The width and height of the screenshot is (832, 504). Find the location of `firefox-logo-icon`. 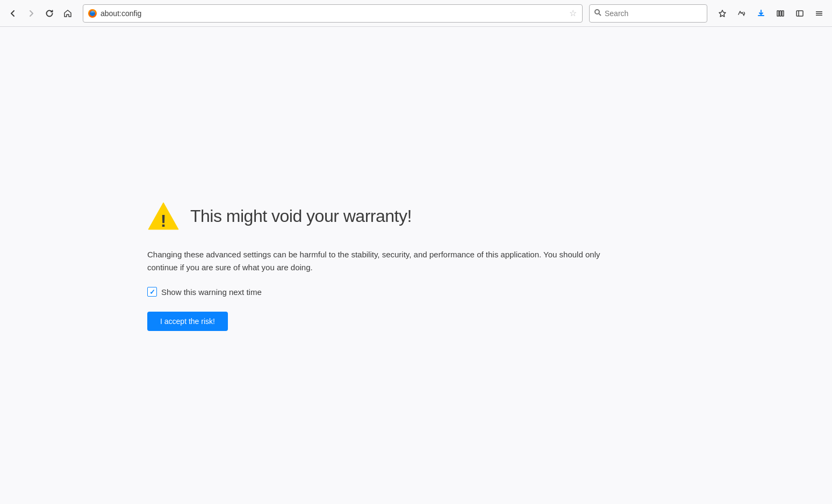

firefox-logo-icon is located at coordinates (92, 13).